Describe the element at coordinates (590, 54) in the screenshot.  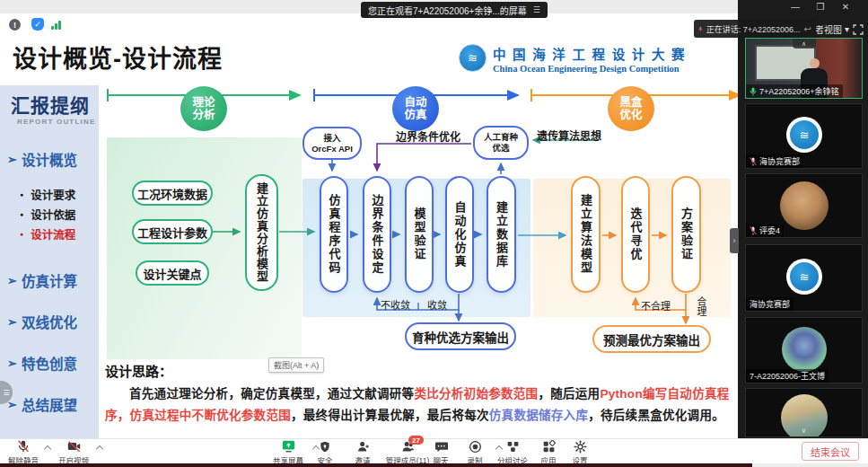
I see `competition-name-cn: 中 国 海 洋 工 程 设 计 大 赛` at that location.